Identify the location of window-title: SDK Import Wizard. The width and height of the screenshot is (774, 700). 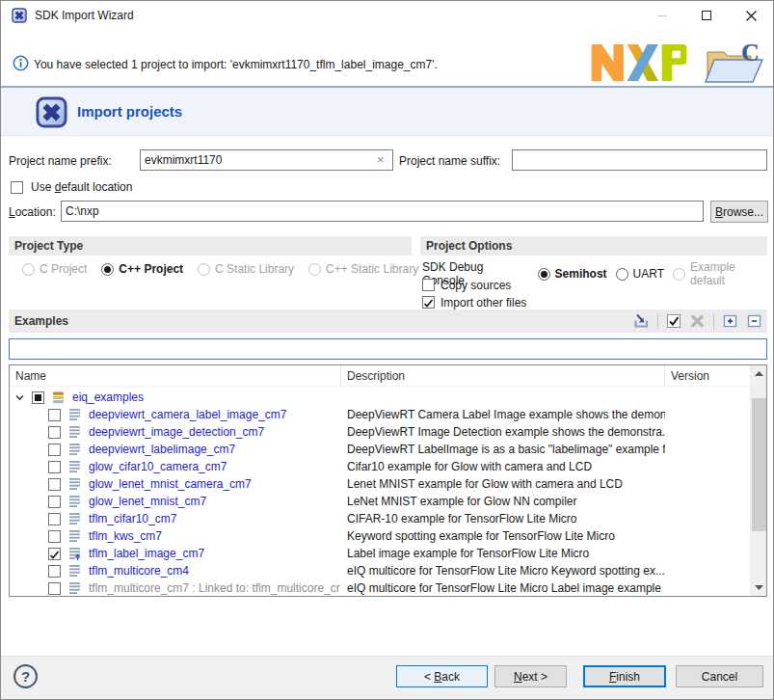
(85, 15).